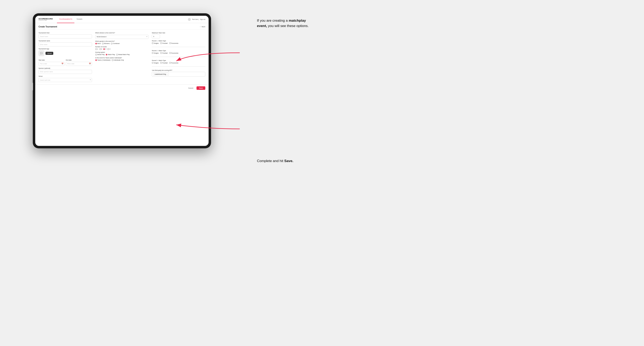  I want to click on round3-foursomes-radio, so click(170, 63).